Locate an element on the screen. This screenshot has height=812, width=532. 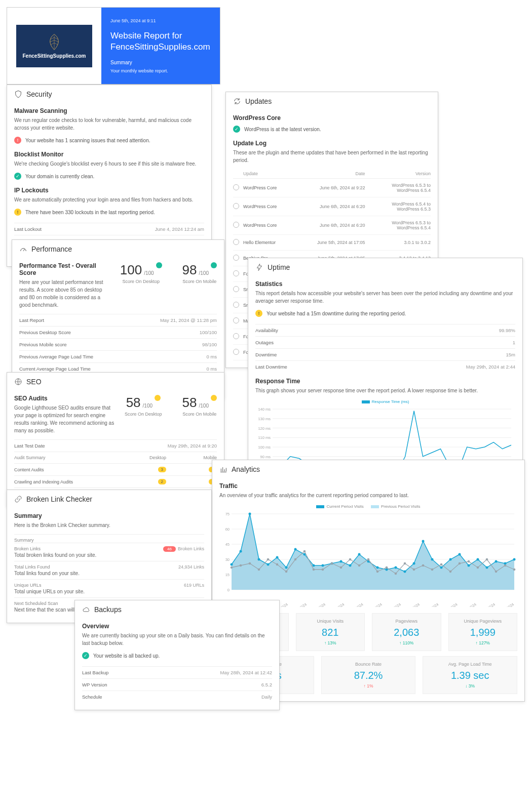
card-title: Unique Pageviews is located at coordinates (483, 621).